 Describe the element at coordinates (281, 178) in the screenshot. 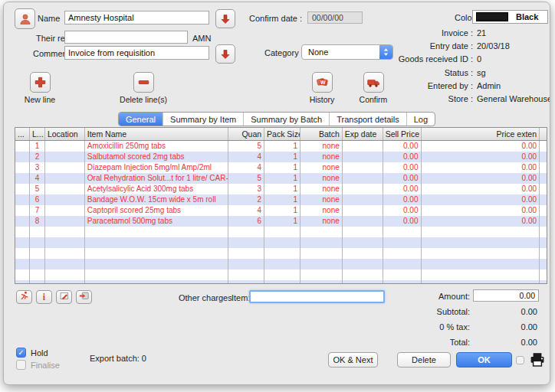

I see `table-row: 4Oral Rehydration Solut...t for 1 litre/…` at that location.